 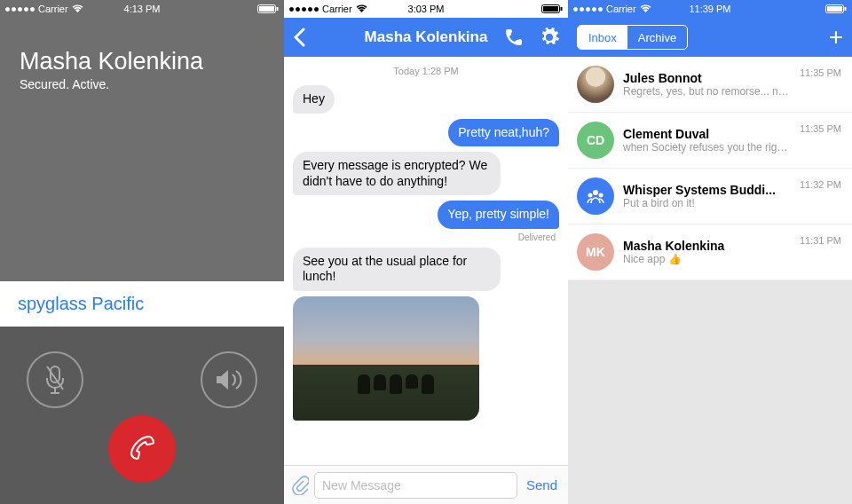 What do you see at coordinates (706, 78) in the screenshot?
I see `row-name: Jules Bonnot` at bounding box center [706, 78].